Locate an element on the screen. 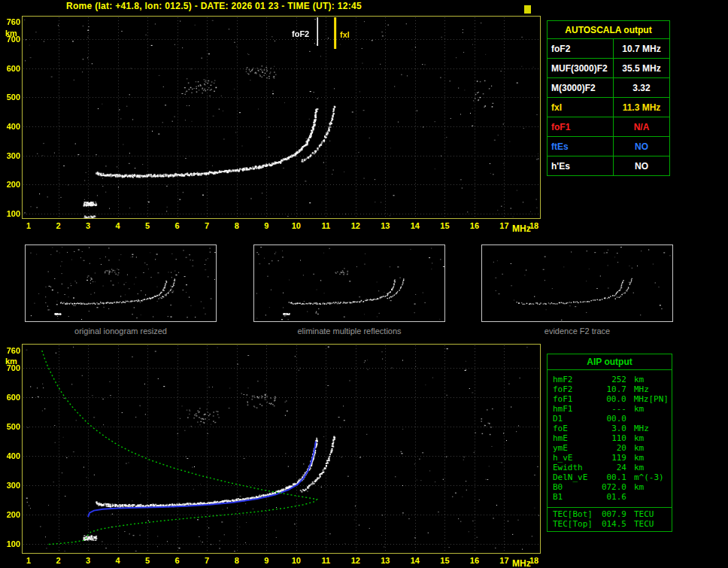 Image resolution: width=728 pixels, height=568 pixels. aip-name: B1 is located at coordinates (575, 497).